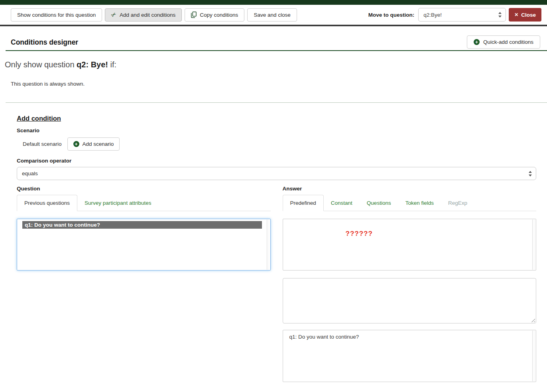 The width and height of the screenshot is (547, 392). I want to click on tab-previous-questions: Previous questions, so click(47, 203).